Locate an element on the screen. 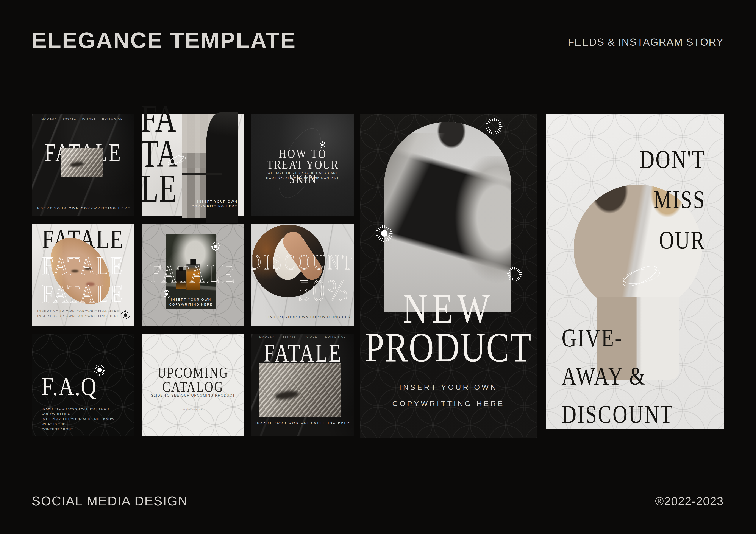  discount-percent: 50% is located at coordinates (324, 291).